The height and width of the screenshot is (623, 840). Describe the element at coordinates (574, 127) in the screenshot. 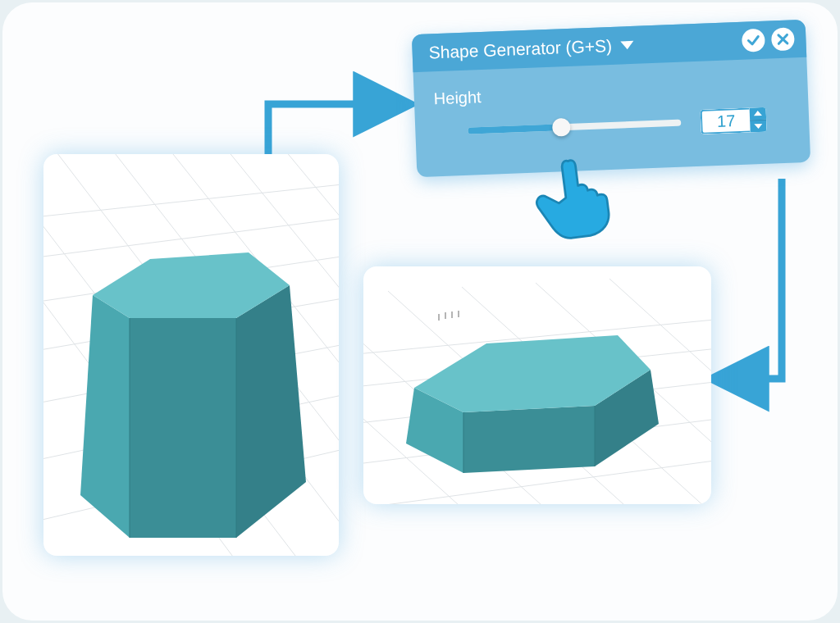

I see `height-slider` at that location.